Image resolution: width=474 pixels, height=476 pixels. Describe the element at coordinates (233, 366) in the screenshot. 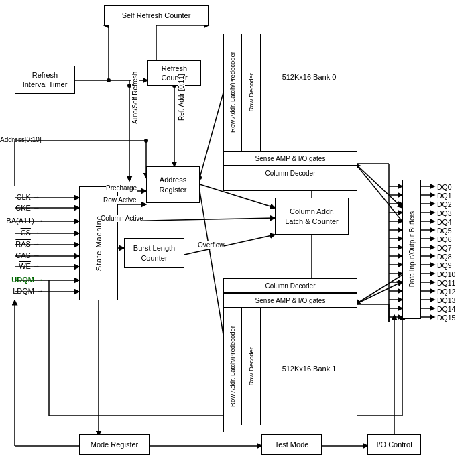

I see `row-latch-predecoder-bank1: Row Addr. Latch/Predecoder` at that location.